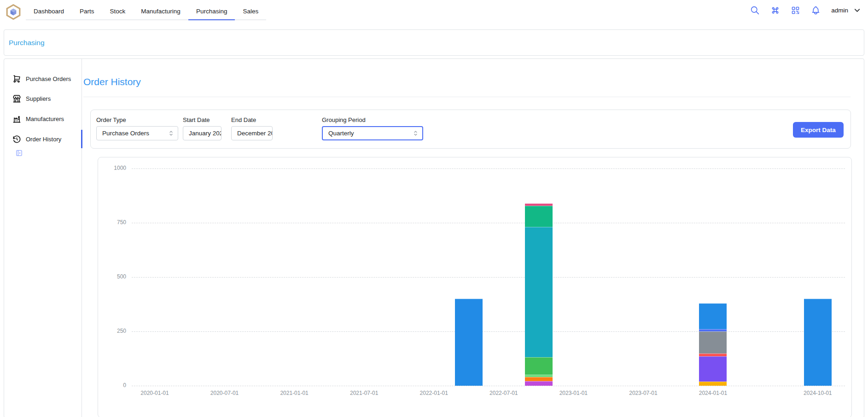  I want to click on sidebar-item-label: Suppliers, so click(38, 98).